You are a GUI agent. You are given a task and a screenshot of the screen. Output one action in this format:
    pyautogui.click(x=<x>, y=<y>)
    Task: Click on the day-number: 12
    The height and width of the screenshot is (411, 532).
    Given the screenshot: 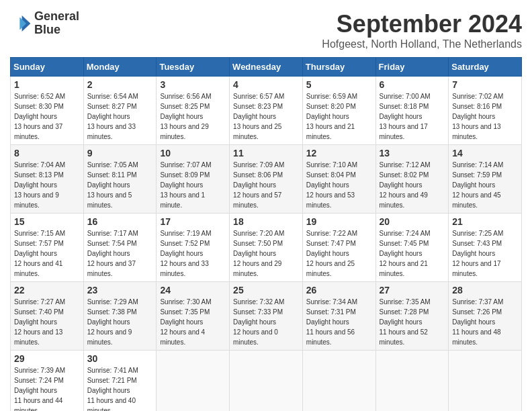 What is the action you would take?
    pyautogui.click(x=339, y=153)
    